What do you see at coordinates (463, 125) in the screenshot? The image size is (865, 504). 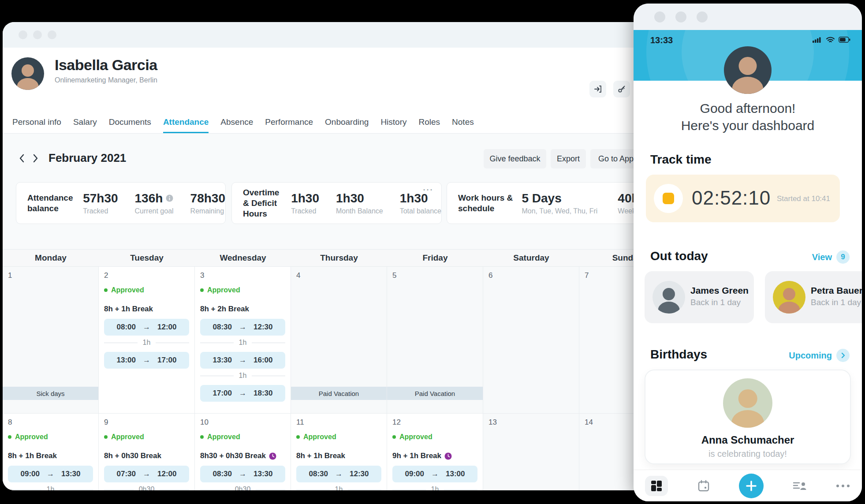 I see `tab-notes: Notes` at bounding box center [463, 125].